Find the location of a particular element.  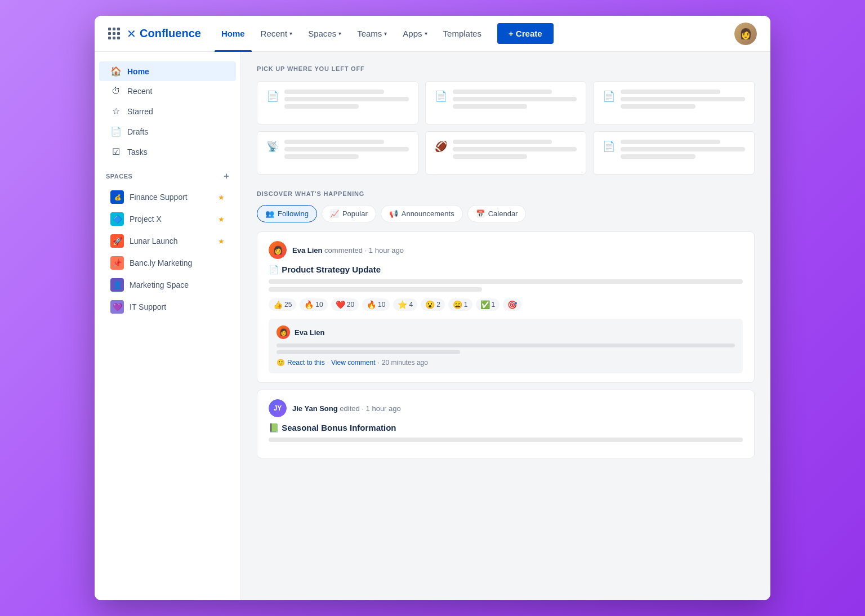

nav-apps: Apps ▾ is located at coordinates (414, 34).